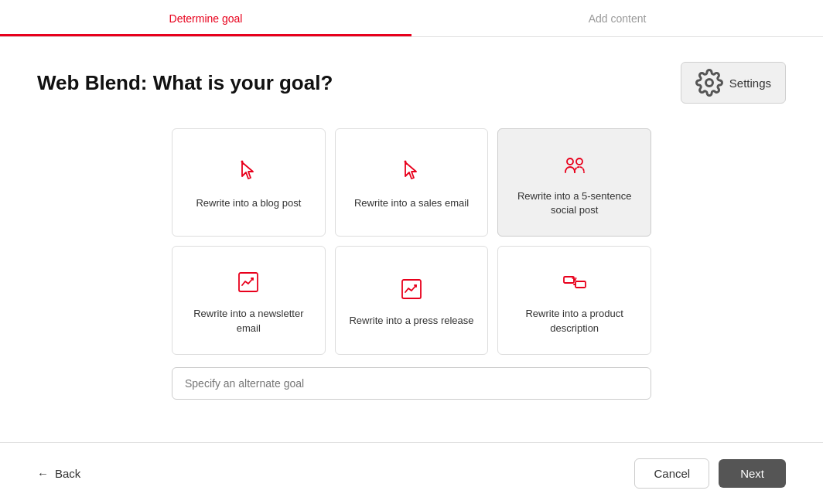 This screenshot has height=504, width=823. I want to click on chart2-icon, so click(412, 289).